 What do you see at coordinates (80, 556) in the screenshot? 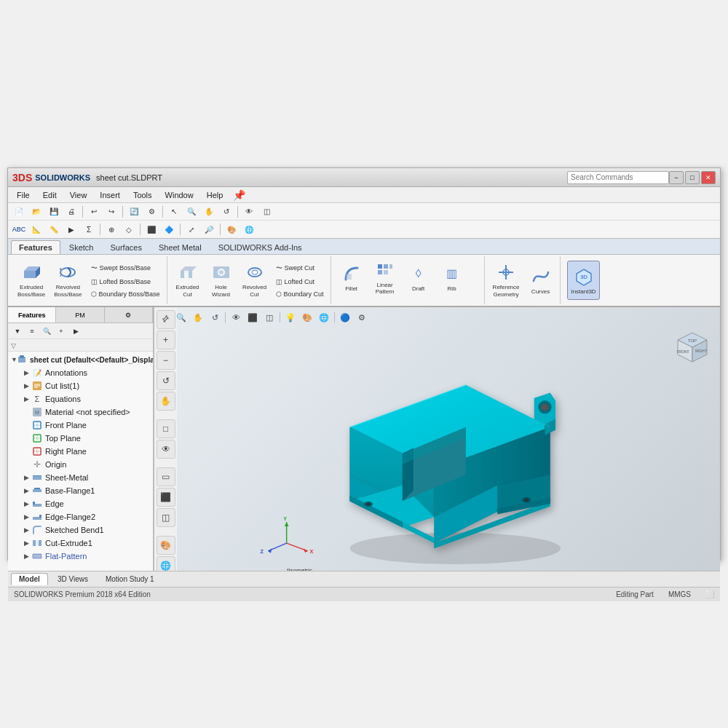
I see `ft-flat-pattern: ▶ Flat-Pattern` at bounding box center [80, 556].